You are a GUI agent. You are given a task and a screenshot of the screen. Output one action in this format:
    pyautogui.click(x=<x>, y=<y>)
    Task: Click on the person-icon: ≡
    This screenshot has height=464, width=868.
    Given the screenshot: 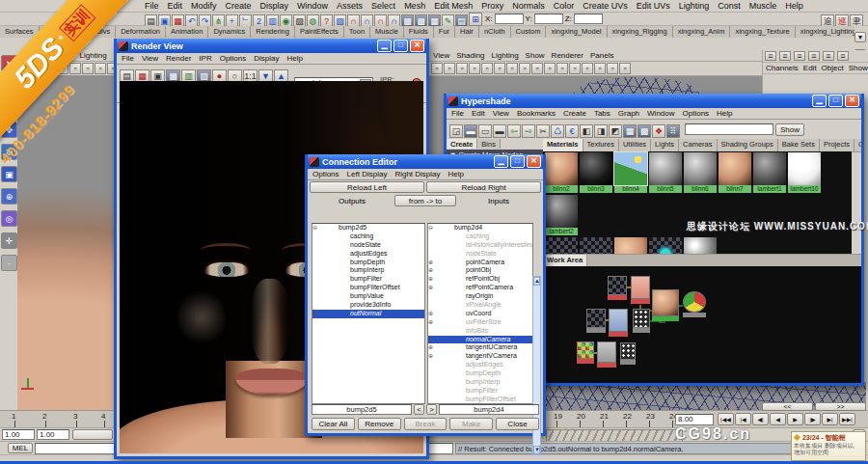 What is the action you would take?
    pyautogui.click(x=814, y=56)
    